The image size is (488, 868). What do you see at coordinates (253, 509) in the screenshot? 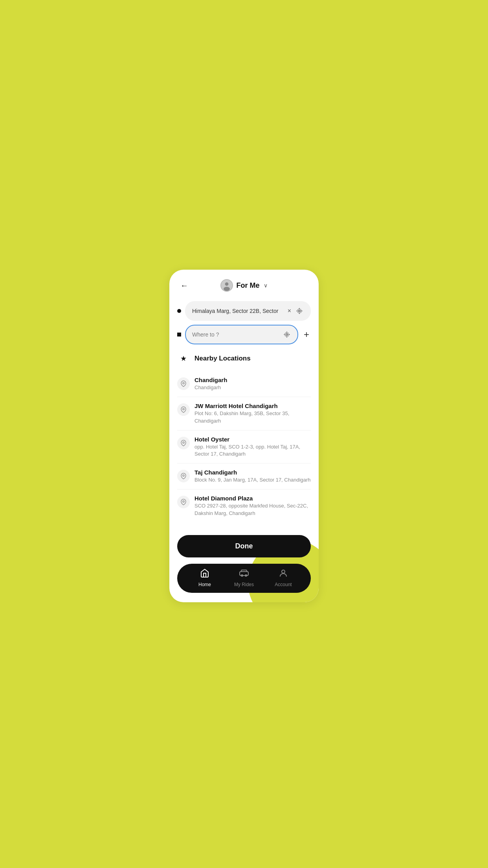
I see `location-address: SCO 2927-28, opposite Markfed House, Sec…` at bounding box center [253, 509].